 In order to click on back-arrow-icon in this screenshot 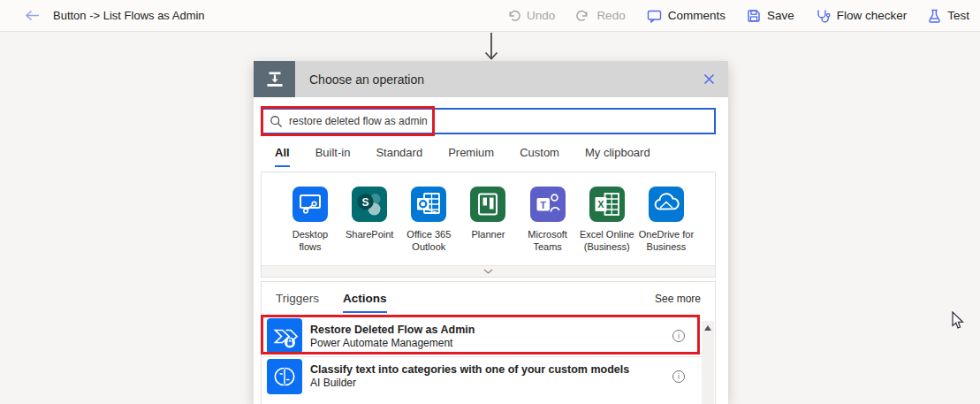, I will do `click(33, 16)`.